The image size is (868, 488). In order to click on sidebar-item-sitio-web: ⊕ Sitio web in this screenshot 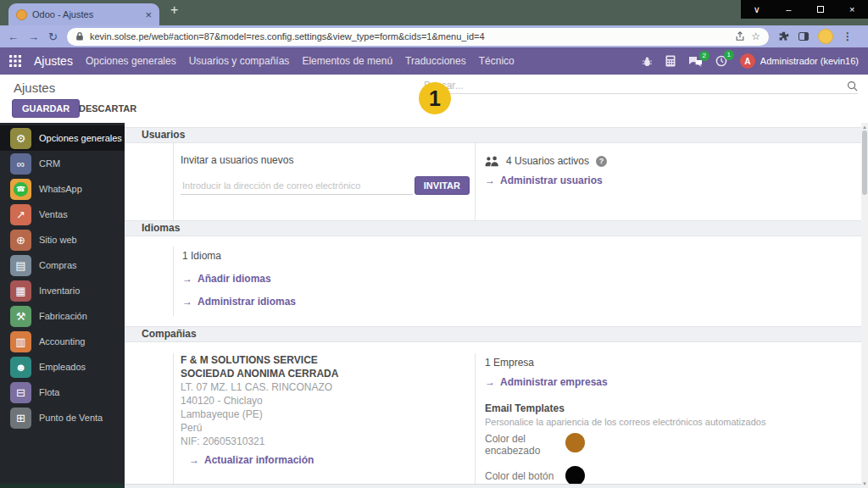, I will do `click(63, 240)`.